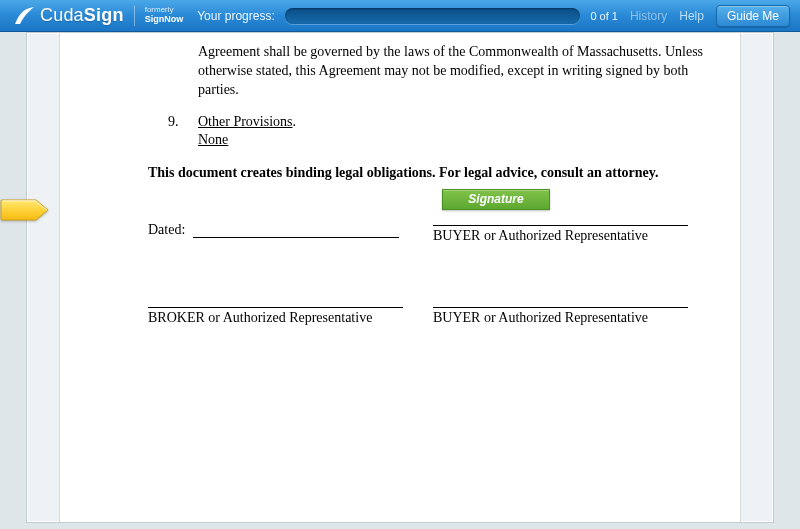 This screenshot has width=800, height=529. I want to click on progress-bar, so click(433, 16).